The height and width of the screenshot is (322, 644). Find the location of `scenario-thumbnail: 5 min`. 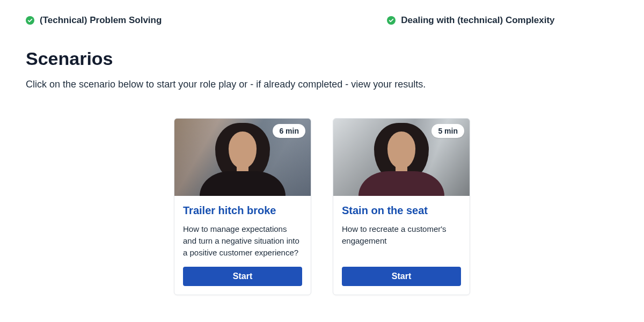

scenario-thumbnail: 5 min is located at coordinates (401, 157).